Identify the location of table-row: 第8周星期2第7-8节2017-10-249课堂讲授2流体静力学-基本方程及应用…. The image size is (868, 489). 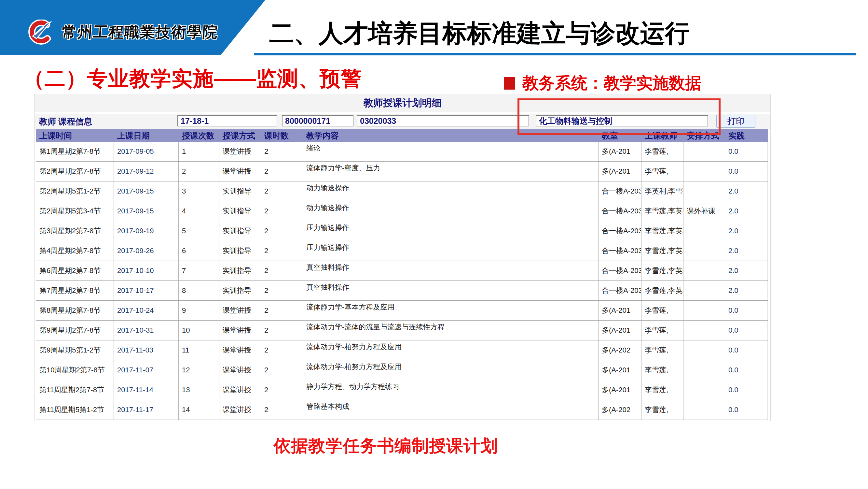
(402, 311).